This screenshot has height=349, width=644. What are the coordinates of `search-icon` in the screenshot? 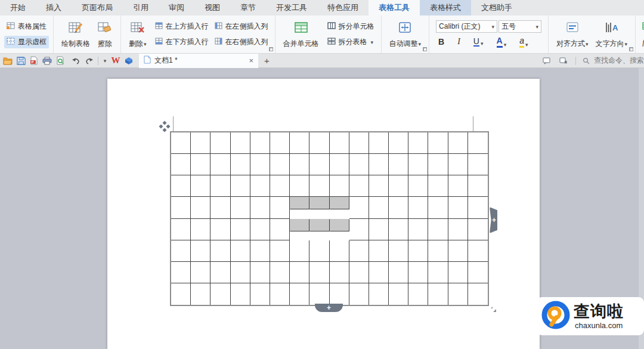 It's located at (586, 61).